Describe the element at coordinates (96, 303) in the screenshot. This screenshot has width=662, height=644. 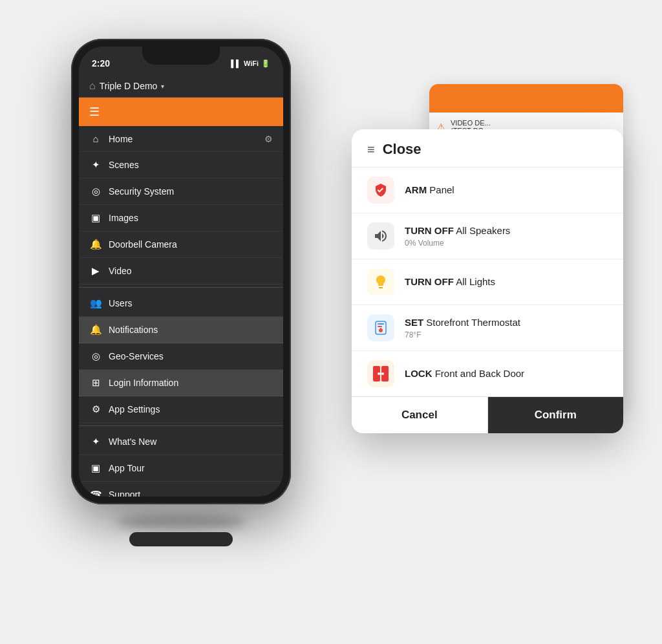
I see `users-icon: 👥` at that location.